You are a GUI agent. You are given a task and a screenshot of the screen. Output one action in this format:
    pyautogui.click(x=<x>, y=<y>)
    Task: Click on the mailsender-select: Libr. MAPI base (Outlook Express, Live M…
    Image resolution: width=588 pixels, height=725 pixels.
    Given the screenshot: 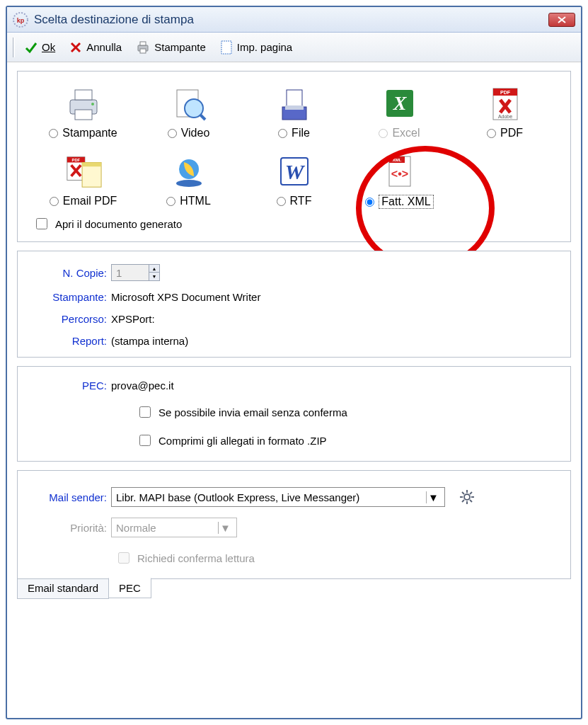 What is the action you would take?
    pyautogui.click(x=278, y=497)
    